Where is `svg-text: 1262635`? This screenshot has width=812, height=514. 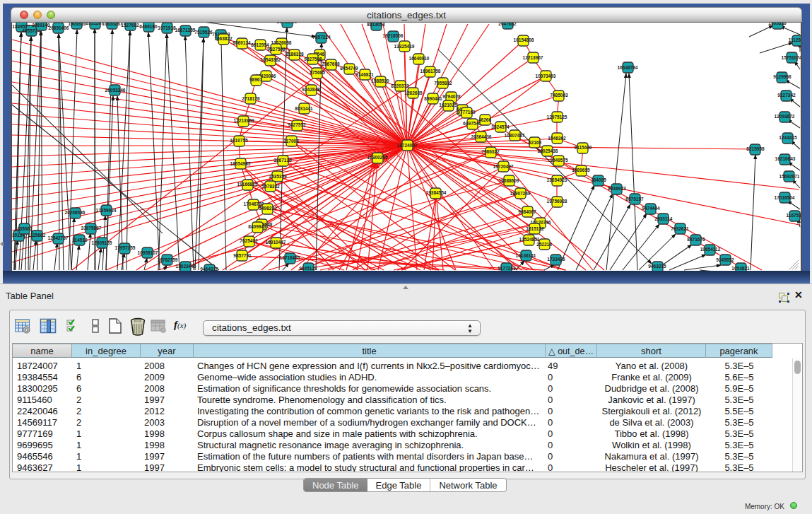 svg-text: 1262635 is located at coordinates (413, 93).